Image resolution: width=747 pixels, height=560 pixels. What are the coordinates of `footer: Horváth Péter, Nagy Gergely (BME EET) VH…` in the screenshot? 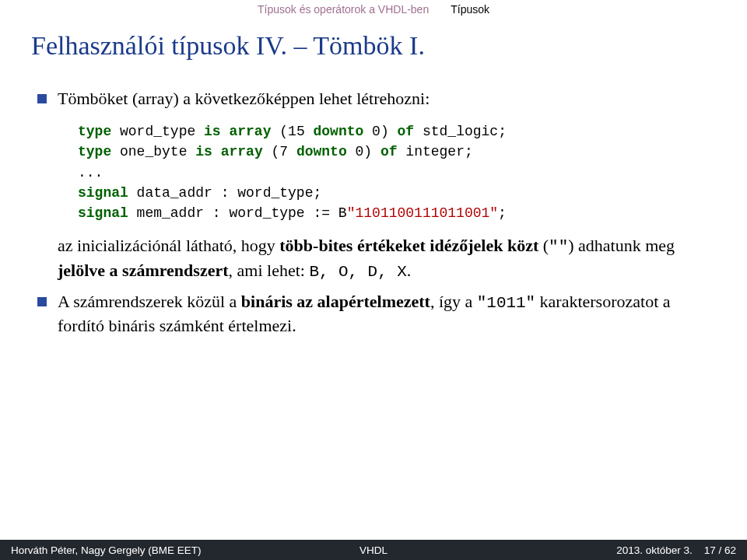 It's located at (374, 550).